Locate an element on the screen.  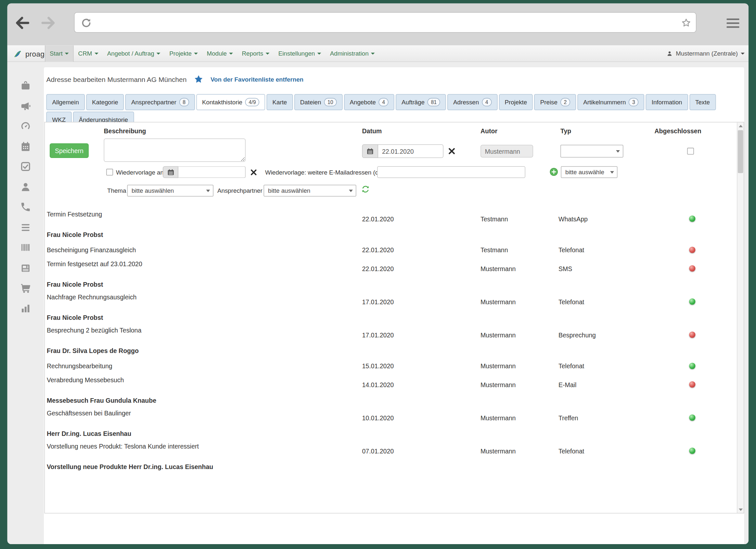
history-row: Nachfrage Rechnungsausgleich Frau Nicole… is located at coordinates (391, 308).